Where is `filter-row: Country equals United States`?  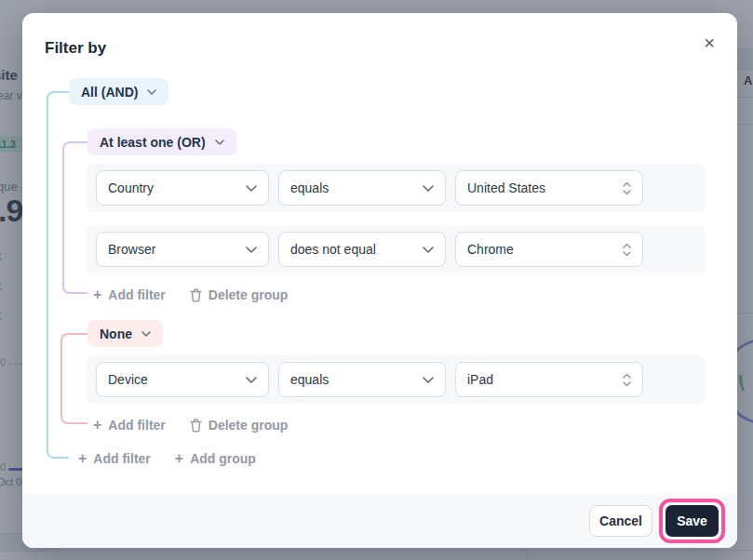 filter-row: Country equals United States is located at coordinates (397, 188).